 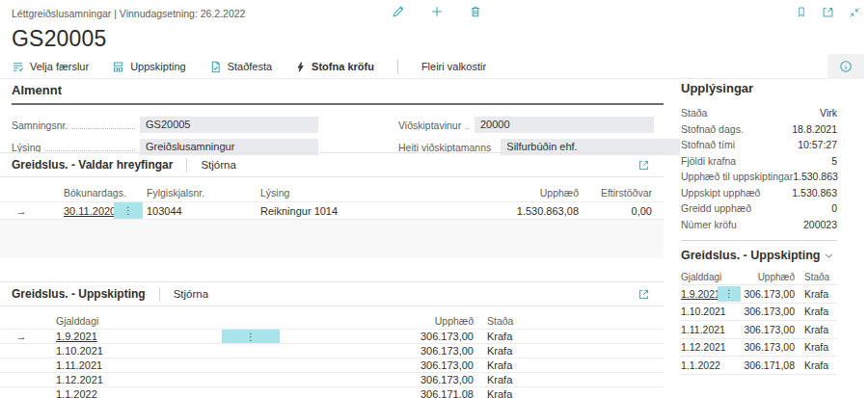 What do you see at coordinates (202, 193) in the screenshot?
I see `col-fylgiskjalsnr: Fylgiskjalsnr.` at bounding box center [202, 193].